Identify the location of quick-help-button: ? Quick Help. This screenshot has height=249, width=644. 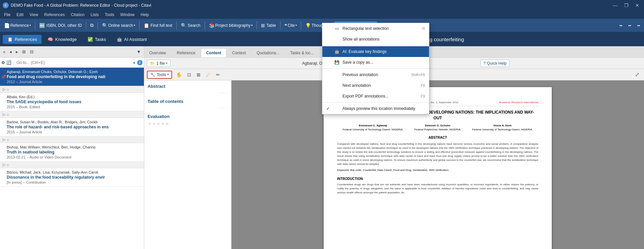
(495, 63).